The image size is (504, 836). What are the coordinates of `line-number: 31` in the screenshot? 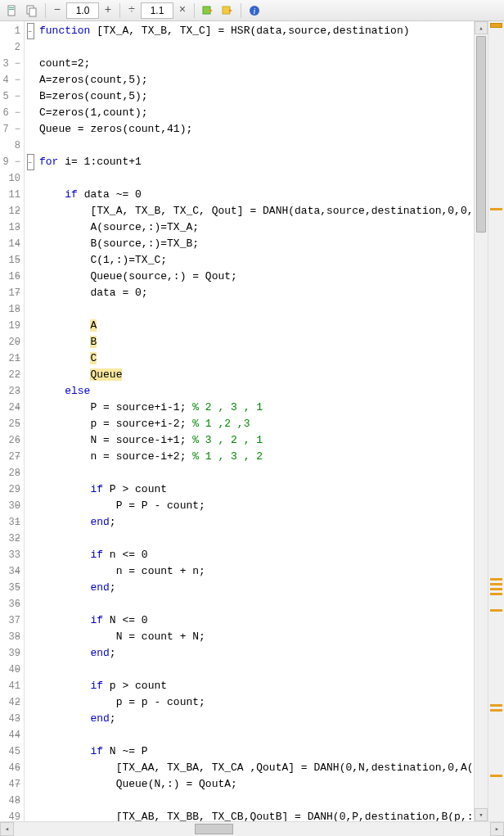 It's located at (11, 522).